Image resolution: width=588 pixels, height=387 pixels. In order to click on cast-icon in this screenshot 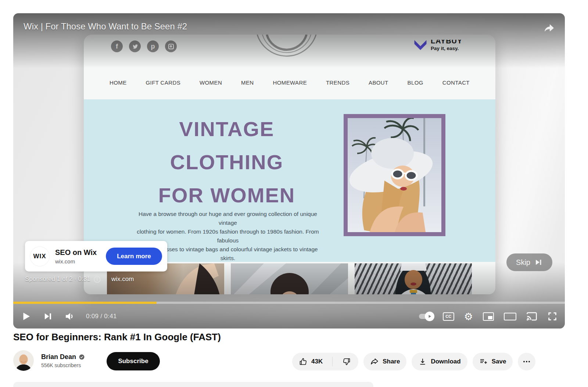, I will do `click(532, 316)`.